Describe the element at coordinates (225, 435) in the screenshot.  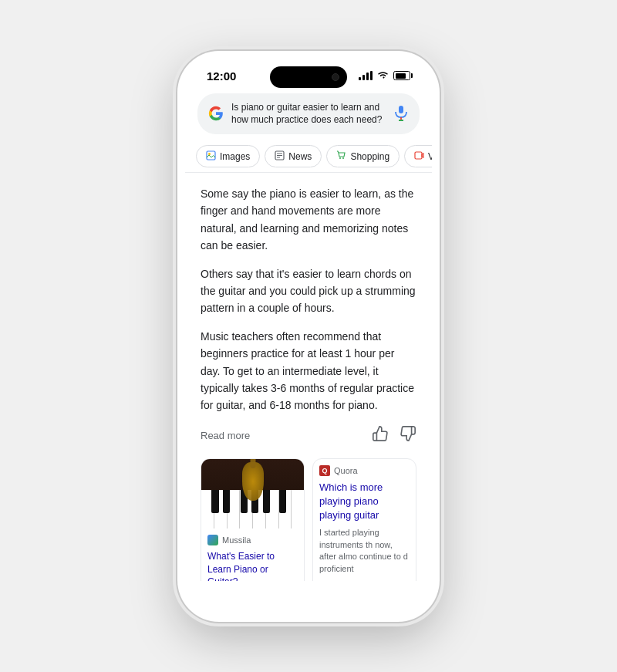
I see `read-more-link: Read more` at that location.